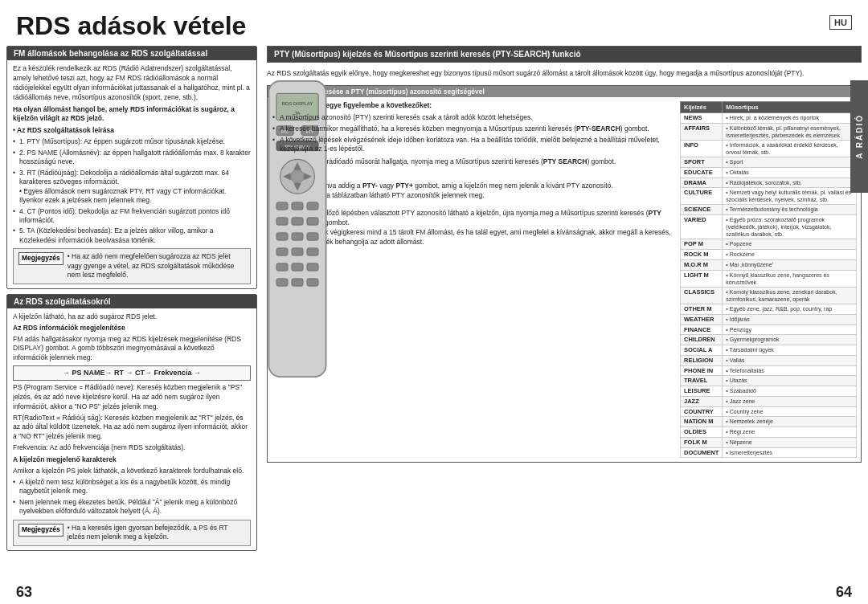 The image size is (868, 604). What do you see at coordinates (702, 381) in the screenshot?
I see `table-cell-kijelzes: TRAVEL` at bounding box center [702, 381].